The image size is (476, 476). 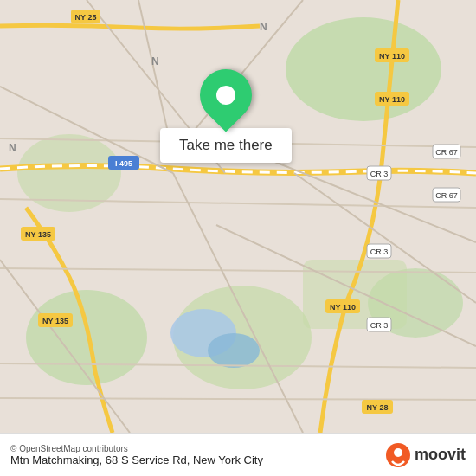 What do you see at coordinates (137, 448) in the screenshot?
I see `osm-attribution: © OpenStreetMap contributors` at bounding box center [137, 448].